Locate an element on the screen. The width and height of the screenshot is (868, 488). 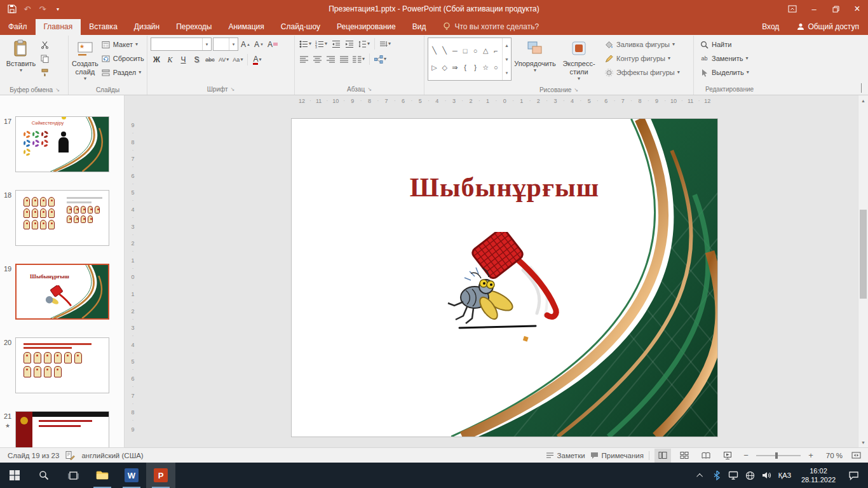
minimize-button: – is located at coordinates (814, 9).